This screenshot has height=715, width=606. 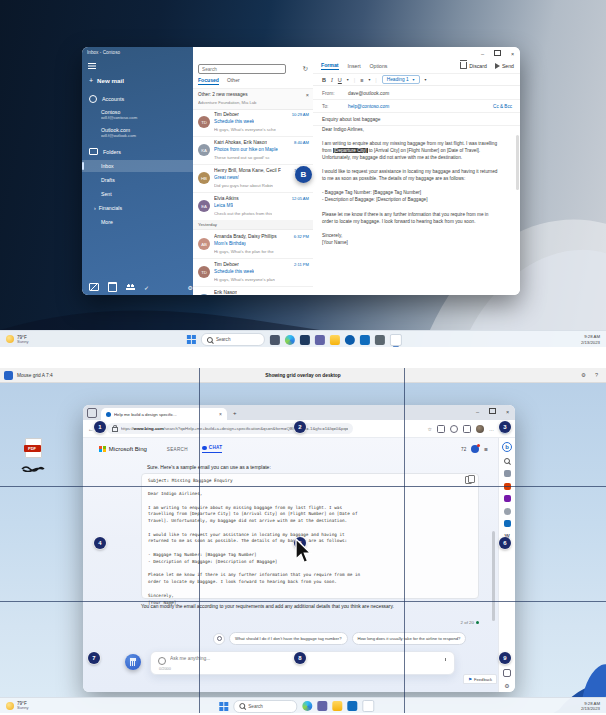 What do you see at coordinates (468, 480) in the screenshot?
I see `copy-icon` at bounding box center [468, 480].